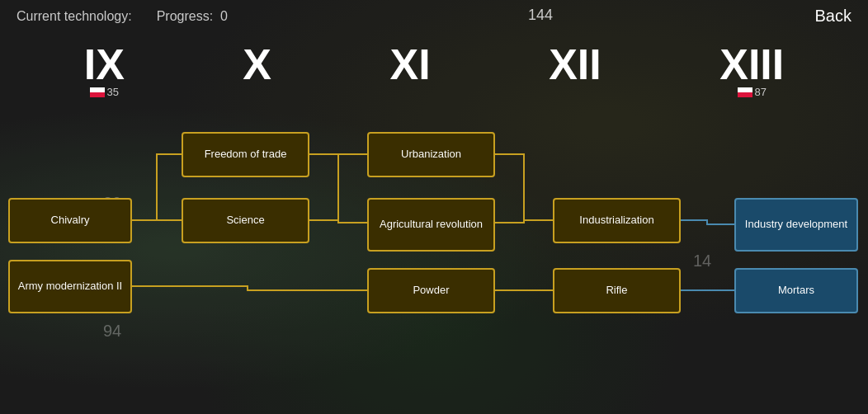  What do you see at coordinates (431, 290) in the screenshot?
I see `node-powder: Powder` at bounding box center [431, 290].